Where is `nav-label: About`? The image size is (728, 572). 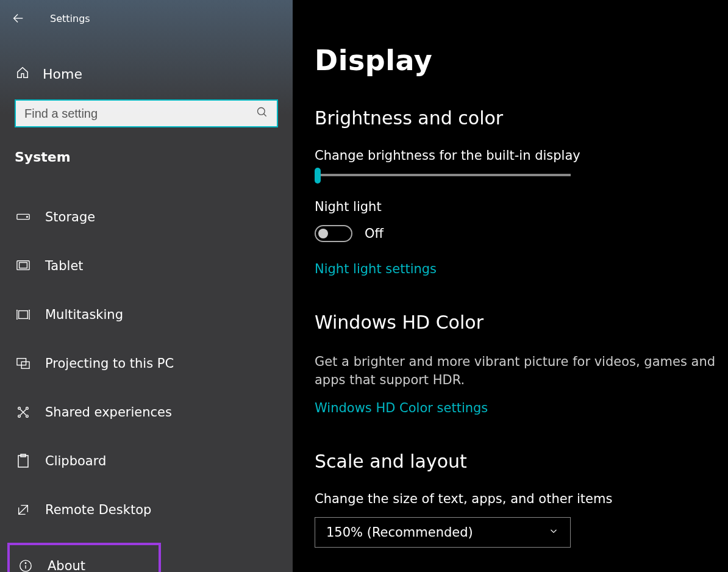 nav-label: About is located at coordinates (66, 565).